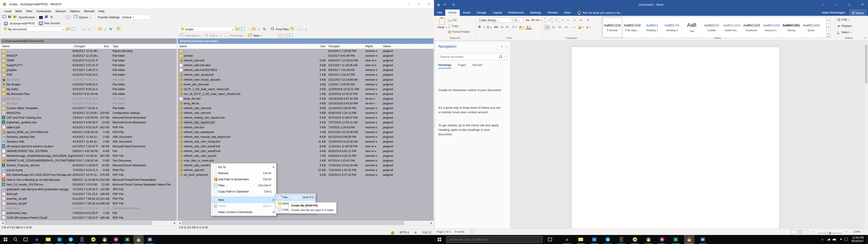  What do you see at coordinates (89, 147) in the screenshot?
I see `table-row: off campus permit to email to rla.docx 6…` at bounding box center [89, 147].